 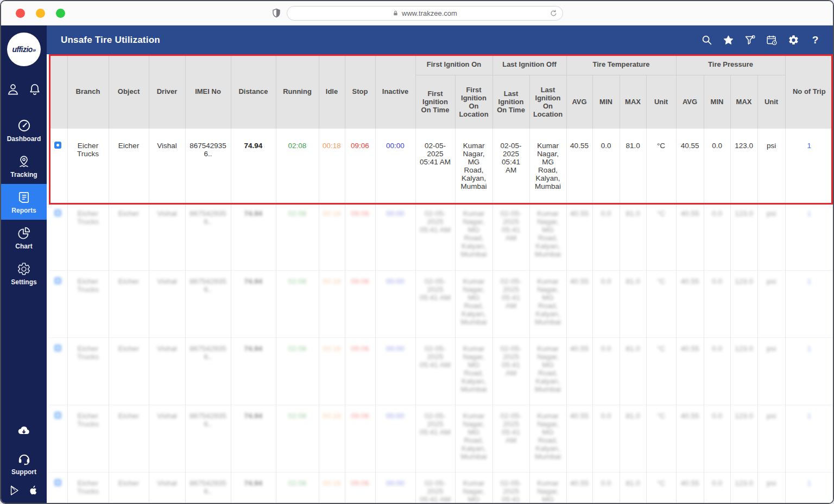 What do you see at coordinates (167, 416) in the screenshot?
I see `cell-driver: Vishal` at bounding box center [167, 416].